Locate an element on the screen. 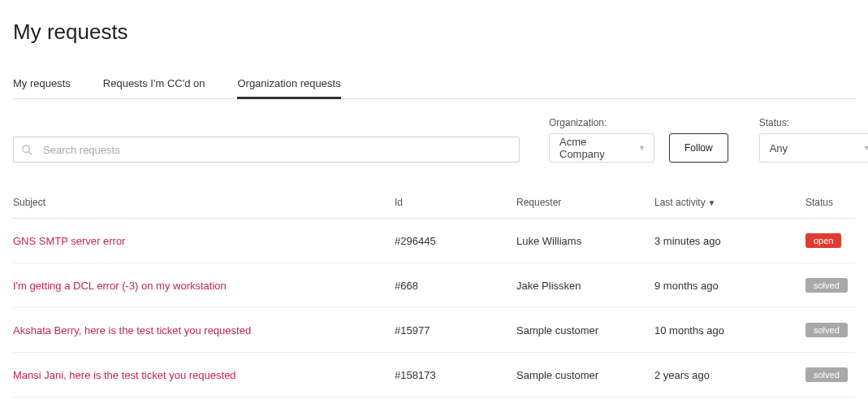  cell-subject: I'm getting a DCL error (-3) on my works… is located at coordinates (204, 286).